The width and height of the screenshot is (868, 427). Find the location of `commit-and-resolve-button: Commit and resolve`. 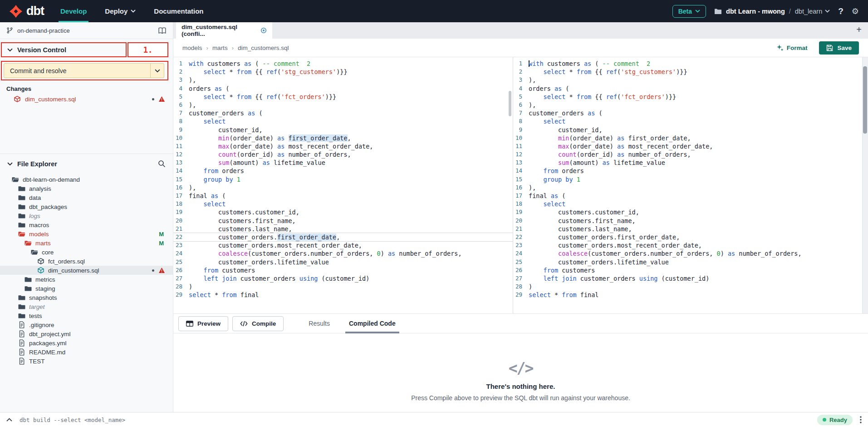

commit-and-resolve-button: Commit and resolve is located at coordinates (84, 71).